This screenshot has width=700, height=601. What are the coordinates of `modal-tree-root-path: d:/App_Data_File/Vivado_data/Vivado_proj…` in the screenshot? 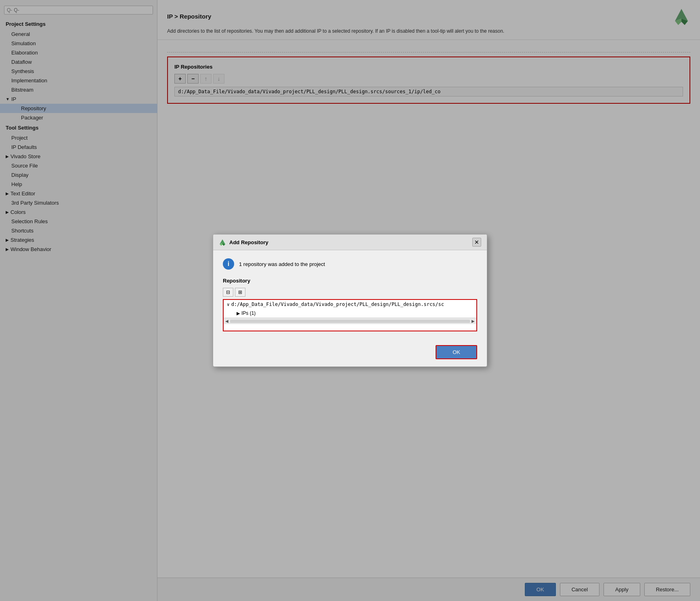 It's located at (337, 304).